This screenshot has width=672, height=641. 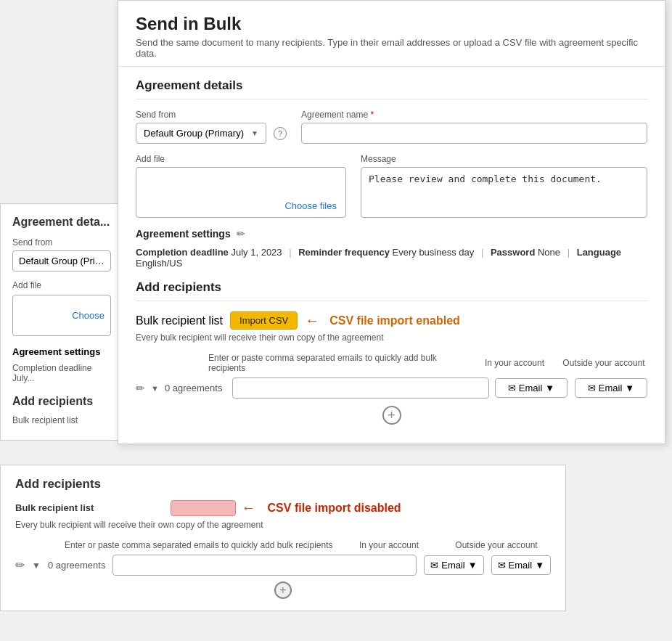 I want to click on background-panel: Agreement deta... Send from Default Grou…, so click(x=62, y=322).